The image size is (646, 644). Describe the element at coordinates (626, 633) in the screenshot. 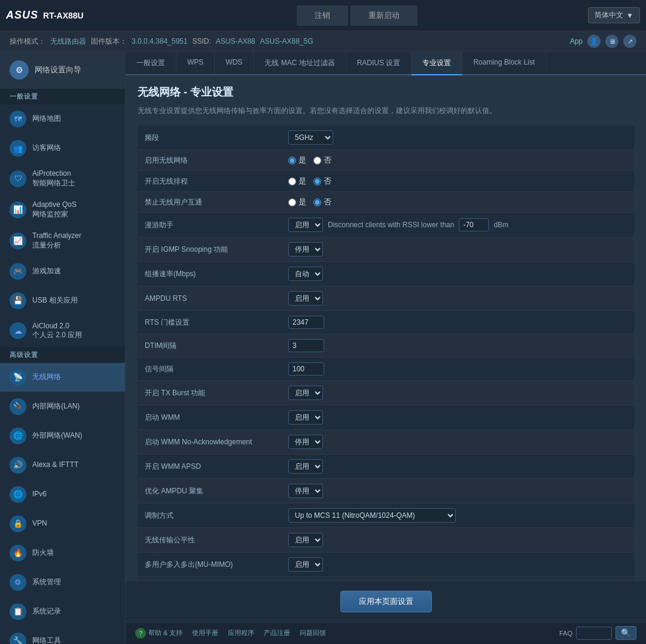

I see `footer-search-button: 🔍` at that location.